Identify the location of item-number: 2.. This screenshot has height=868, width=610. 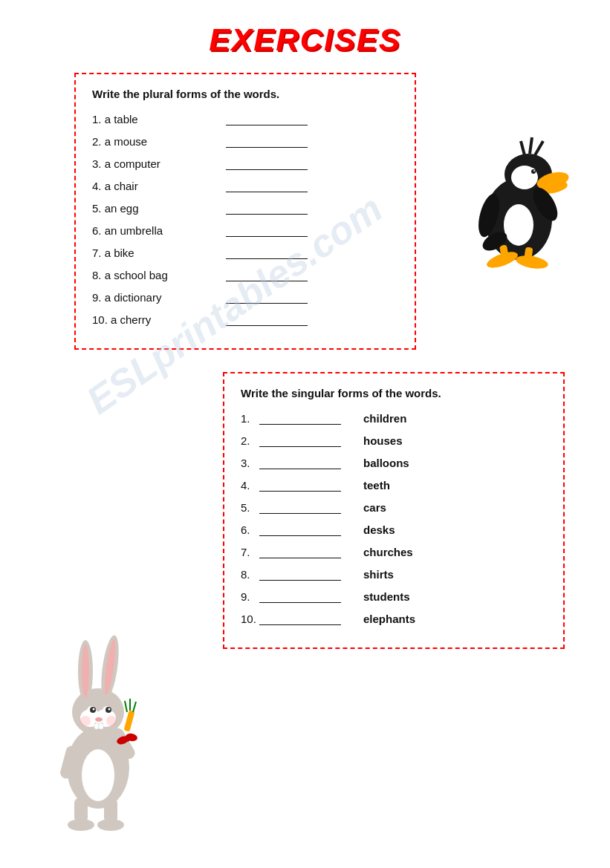
(250, 441).